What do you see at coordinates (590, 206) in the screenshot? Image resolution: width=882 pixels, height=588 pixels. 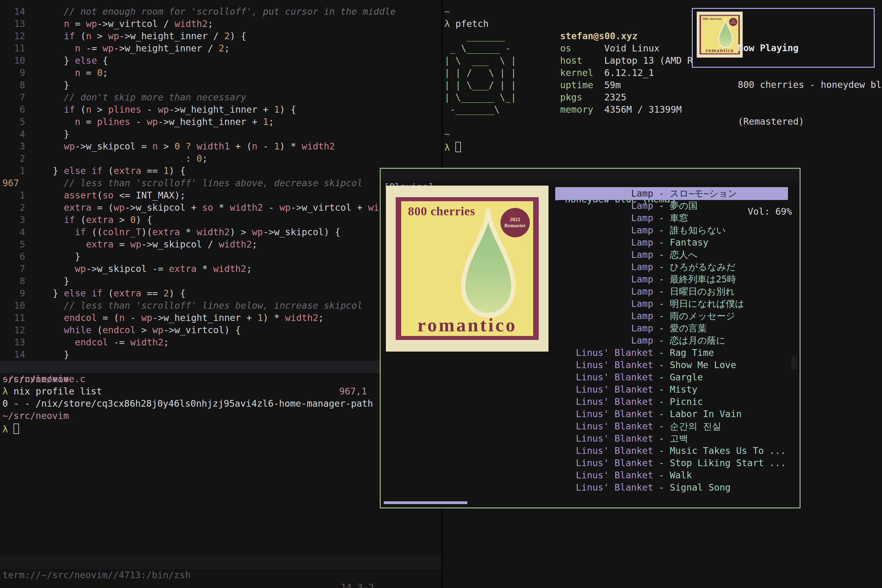 I see `playlist-item: Lamp - 夢の国` at bounding box center [590, 206].